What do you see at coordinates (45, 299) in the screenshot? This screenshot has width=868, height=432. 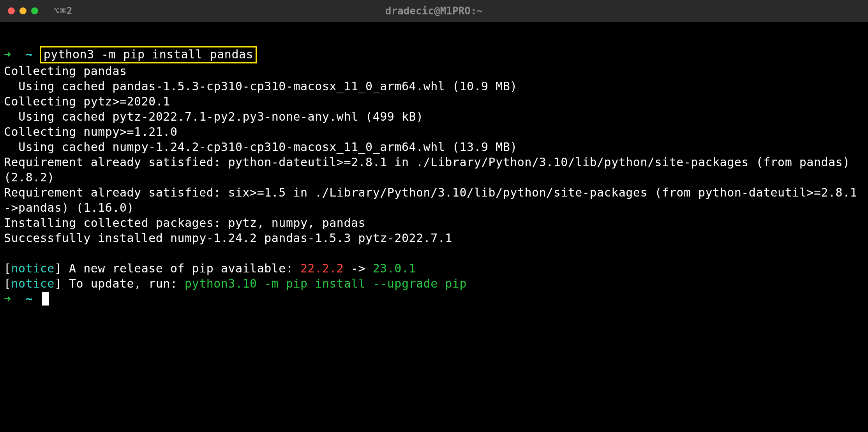 I see `terminal-cursor` at bounding box center [45, 299].